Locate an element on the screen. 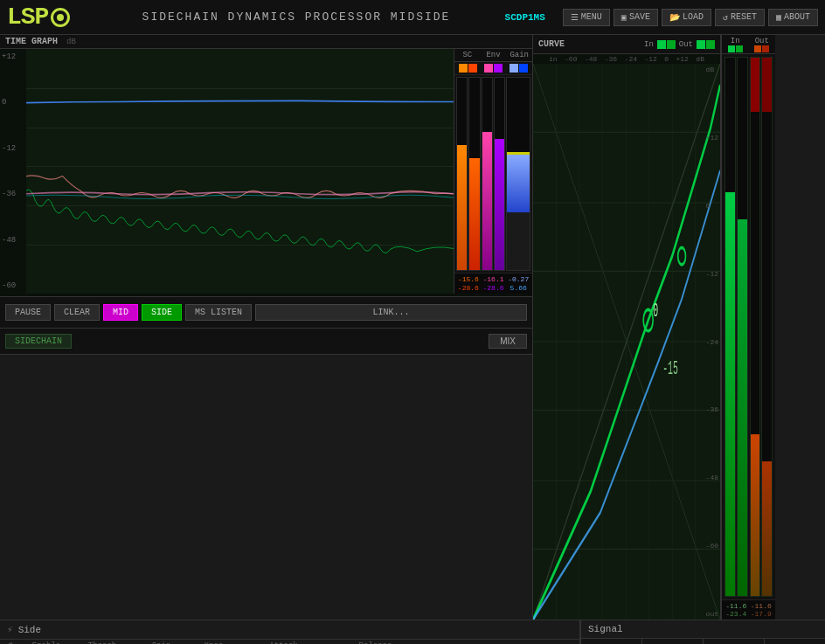 The height and width of the screenshot is (644, 825). meter-val-6: 5.66 is located at coordinates (518, 288).